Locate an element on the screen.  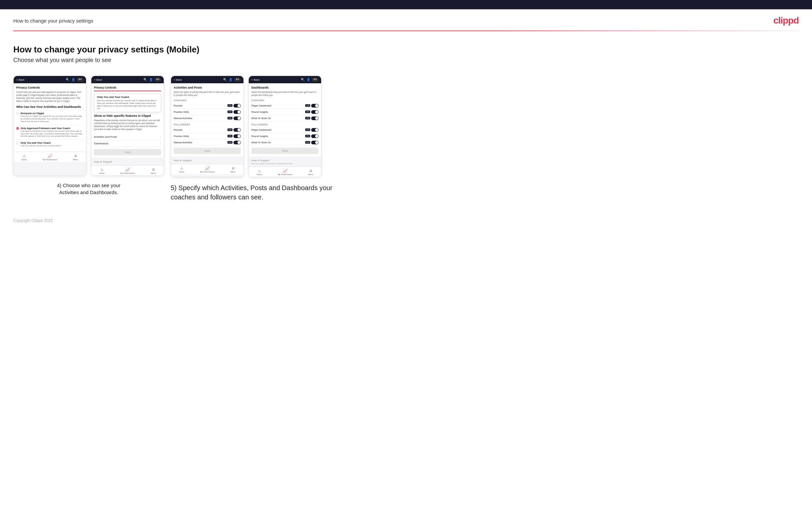
follower-round-insights-row: Round Insights ON is located at coordinates (285, 136).